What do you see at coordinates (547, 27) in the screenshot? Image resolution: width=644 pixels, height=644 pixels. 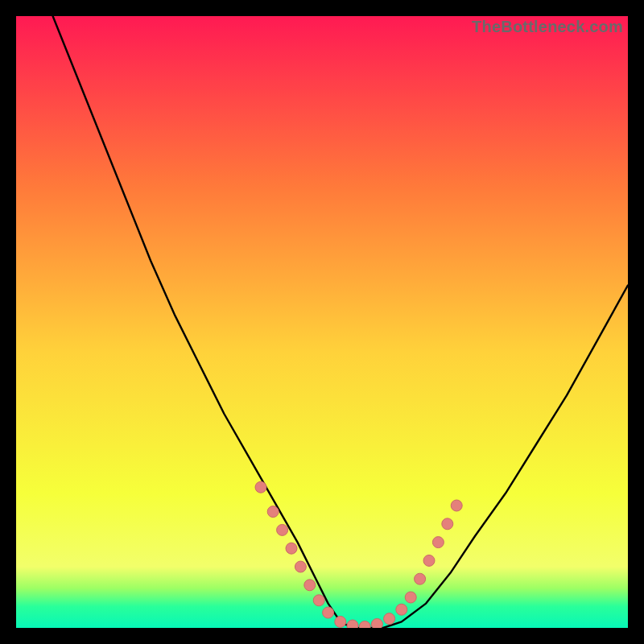 I see `watermark-text: TheBottleneck.com` at bounding box center [547, 27].